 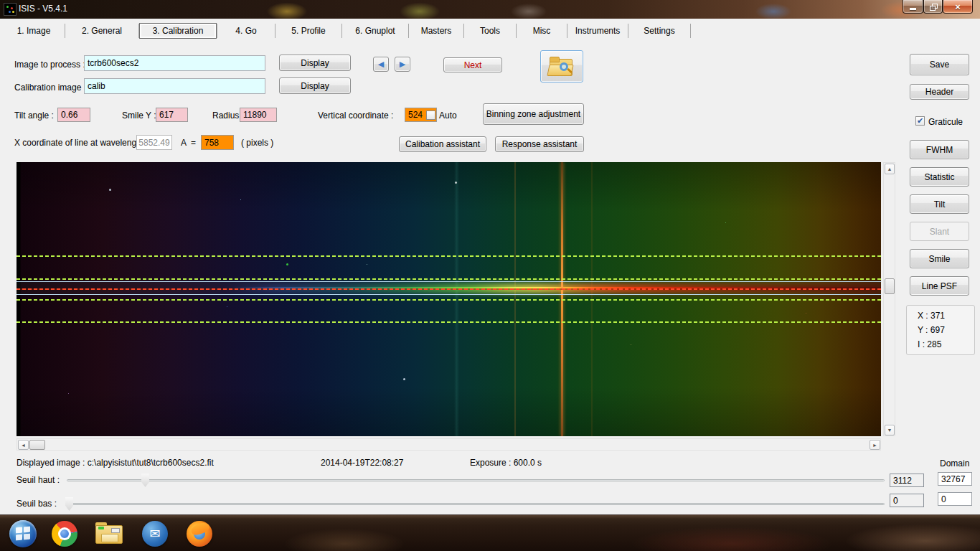 What do you see at coordinates (109, 534) in the screenshot?
I see `folder-icon` at bounding box center [109, 534].